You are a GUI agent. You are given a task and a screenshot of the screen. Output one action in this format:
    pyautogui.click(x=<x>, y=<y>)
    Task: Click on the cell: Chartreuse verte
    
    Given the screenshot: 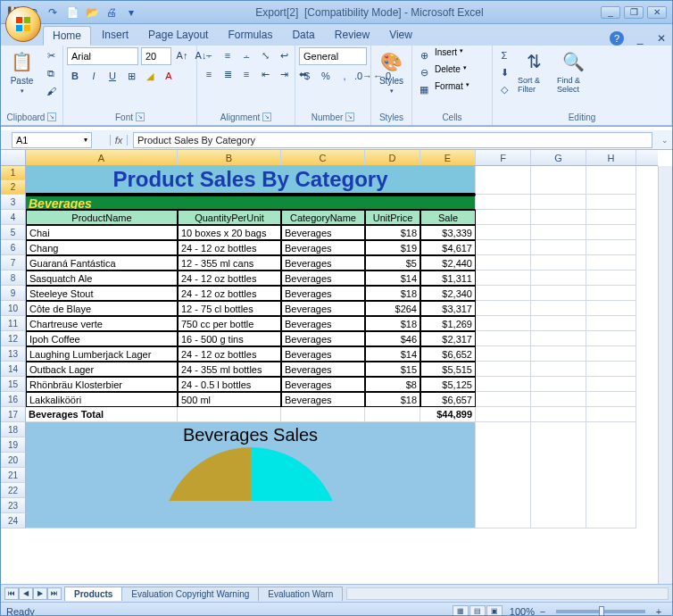 What is the action you would take?
    pyautogui.click(x=102, y=323)
    